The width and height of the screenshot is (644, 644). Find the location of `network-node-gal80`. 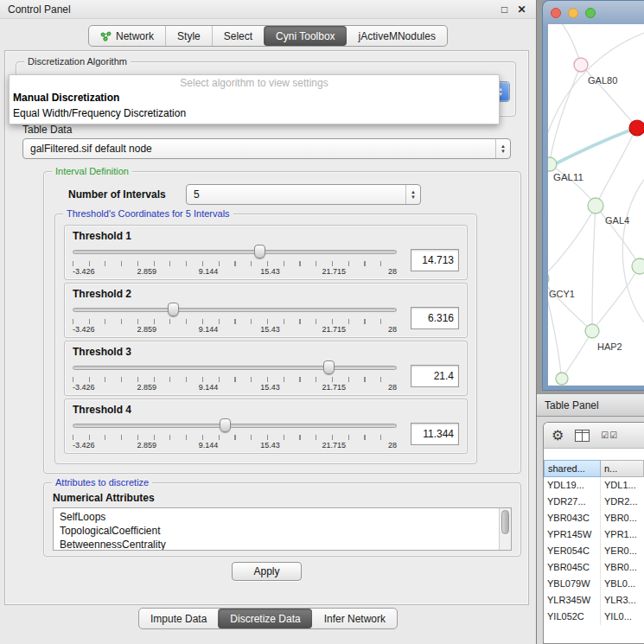

network-node-gal80 is located at coordinates (581, 65).